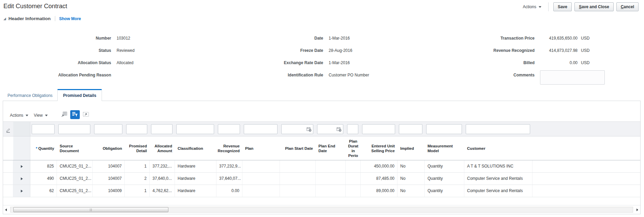 This screenshot has height=217, width=644. I want to click on filter-filler, so click(586, 129).